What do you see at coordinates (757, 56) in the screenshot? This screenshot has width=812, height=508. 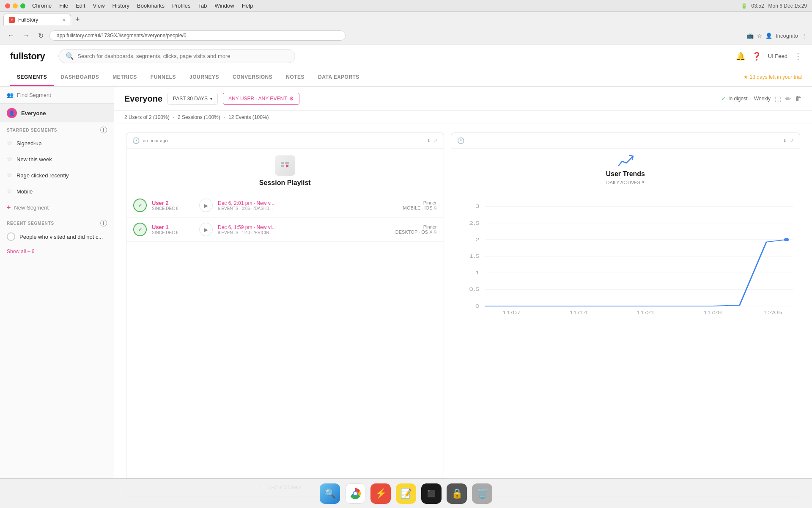 I see `help-icon: ❓` at bounding box center [757, 56].